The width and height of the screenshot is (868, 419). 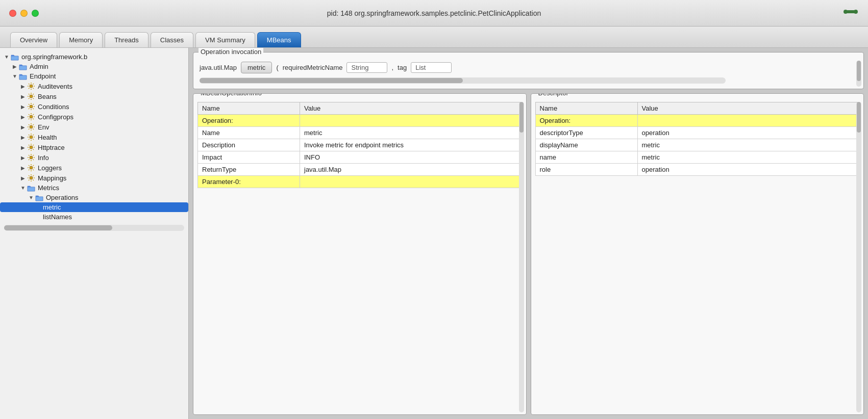 I want to click on sidebar-item-loggers: Loggers, so click(x=94, y=168).